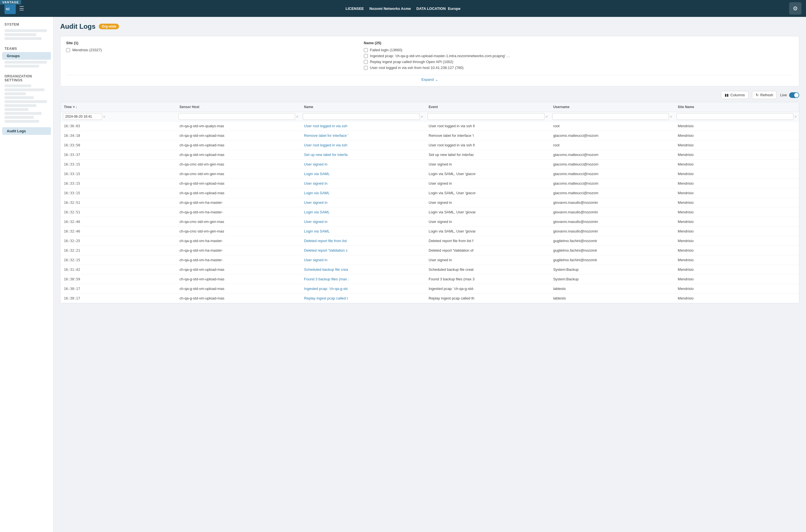 The image size is (806, 532). Describe the element at coordinates (797, 95) in the screenshot. I see `toggle-knob` at that location.